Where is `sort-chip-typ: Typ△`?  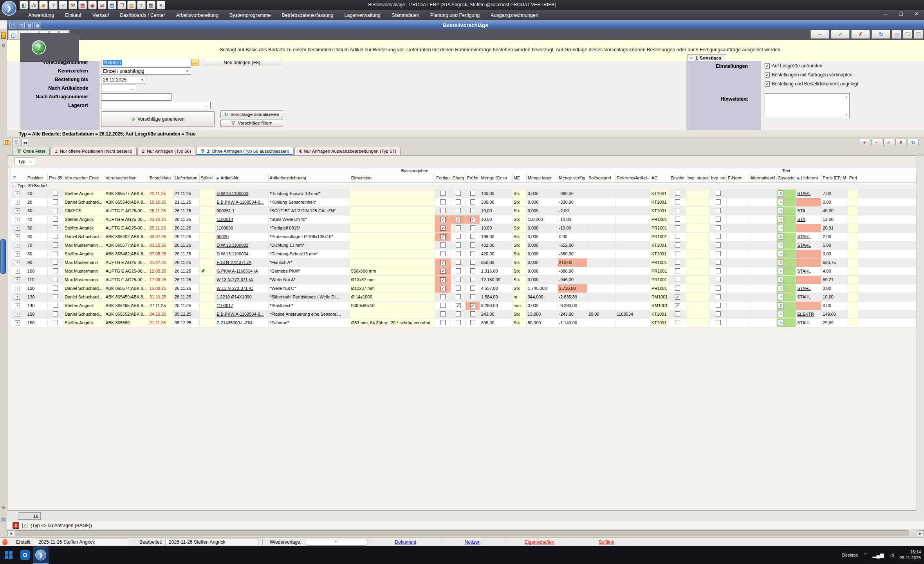
sort-chip-typ: Typ△ is located at coordinates (25, 161).